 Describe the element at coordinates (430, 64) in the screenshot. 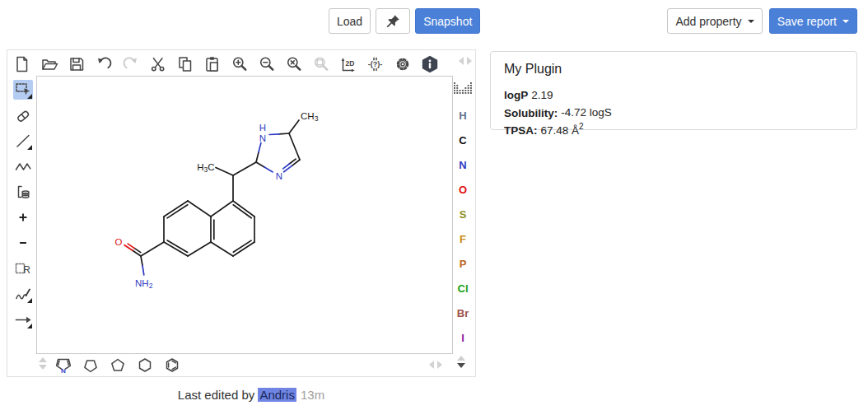

I see `info-button` at that location.